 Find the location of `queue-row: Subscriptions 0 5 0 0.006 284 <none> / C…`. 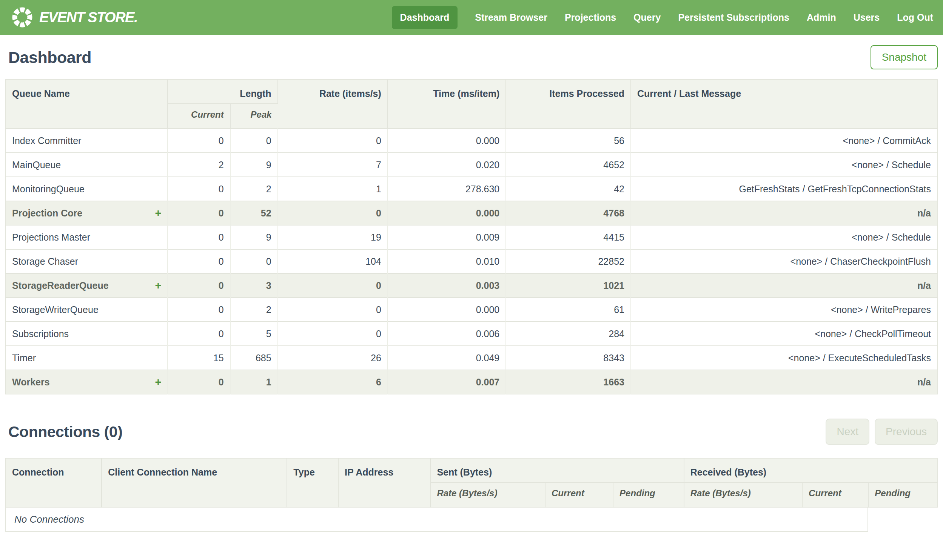

queue-row: Subscriptions 0 5 0 0.006 284 <none> / C… is located at coordinates (471, 334).